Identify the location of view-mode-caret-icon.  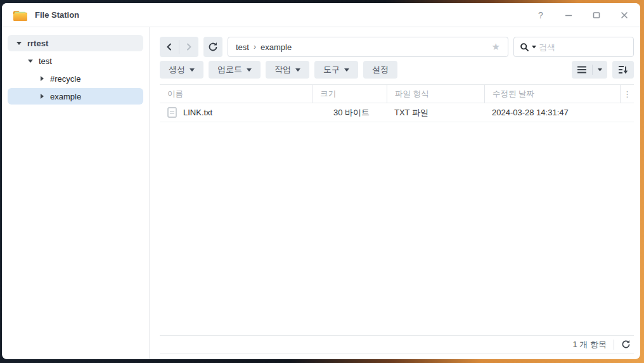
(600, 70).